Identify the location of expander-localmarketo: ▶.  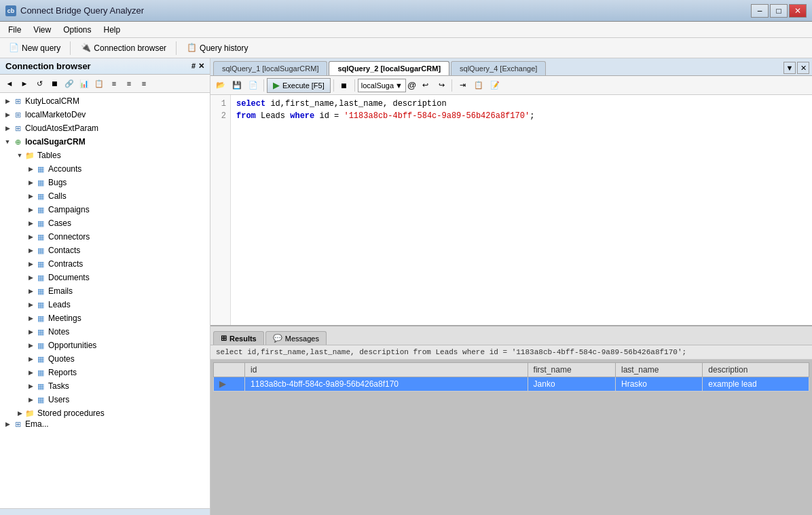
(7, 115).